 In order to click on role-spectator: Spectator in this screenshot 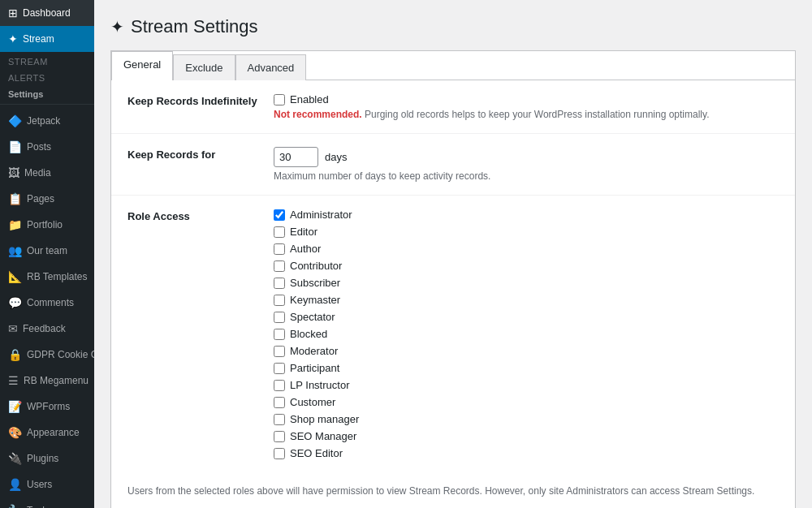, I will do `click(526, 316)`.